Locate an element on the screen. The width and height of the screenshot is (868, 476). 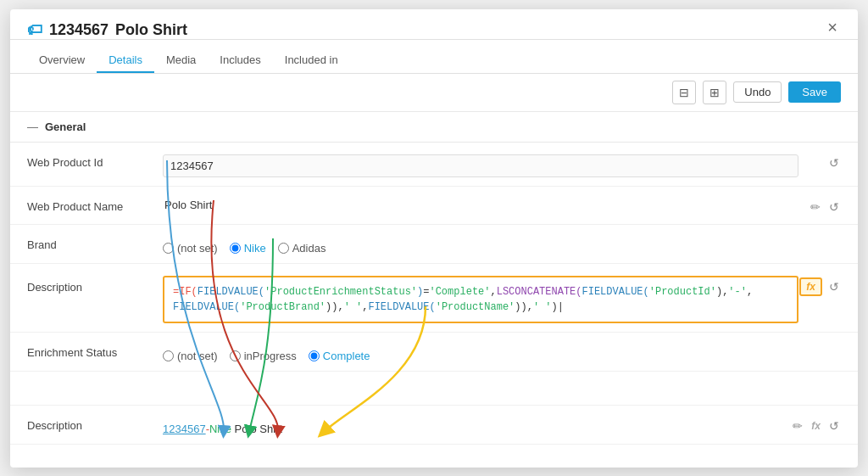
radio-enrichment-inprogress is located at coordinates (236, 356).